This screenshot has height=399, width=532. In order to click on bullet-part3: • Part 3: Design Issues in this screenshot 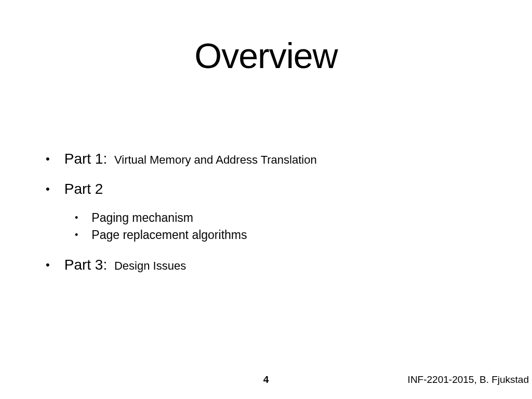, I will do `click(273, 265)`.